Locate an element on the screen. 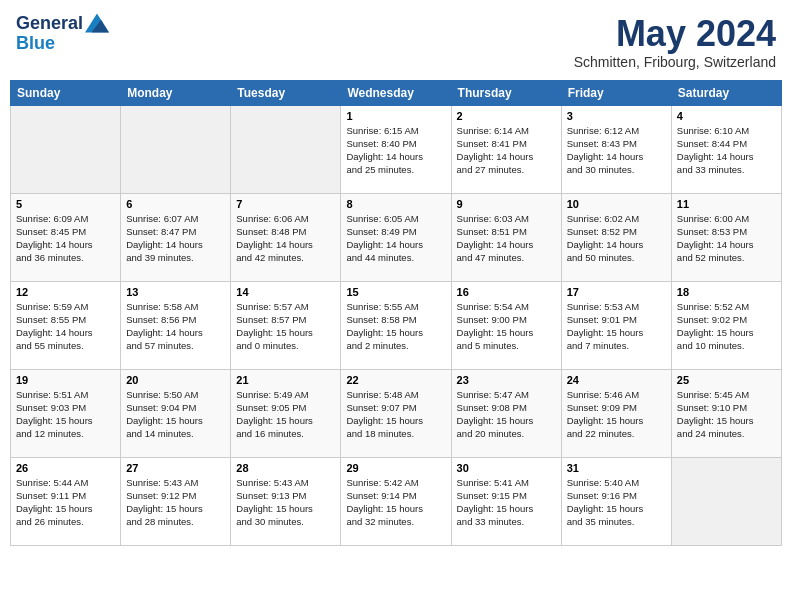 Image resolution: width=792 pixels, height=612 pixels. day-info: Sunrise: 5:55 AMSunset: 8:58 PMDaylight:… is located at coordinates (396, 326).